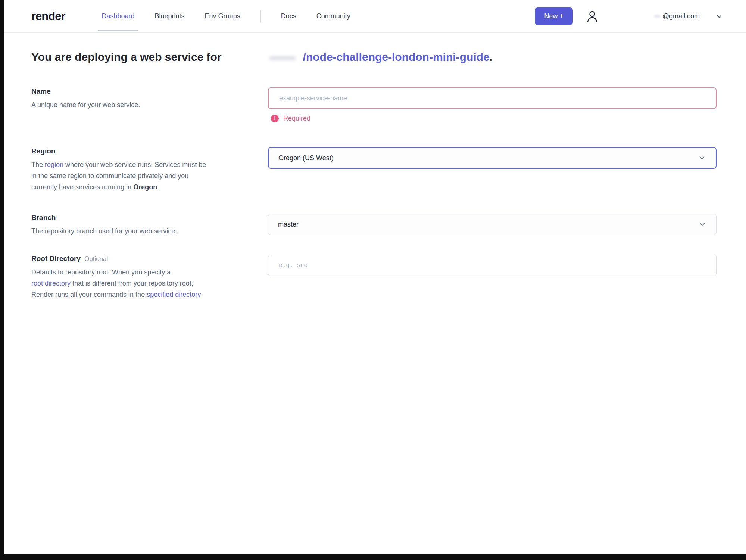 The image size is (746, 560). What do you see at coordinates (373, 16) in the screenshot?
I see `top-nav: render Dashboard Blueprints Env Groups D…` at bounding box center [373, 16].